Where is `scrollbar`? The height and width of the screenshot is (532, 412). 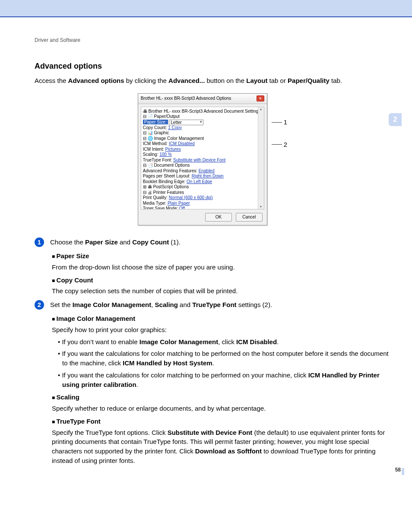 scrollbar is located at coordinates (261, 158).